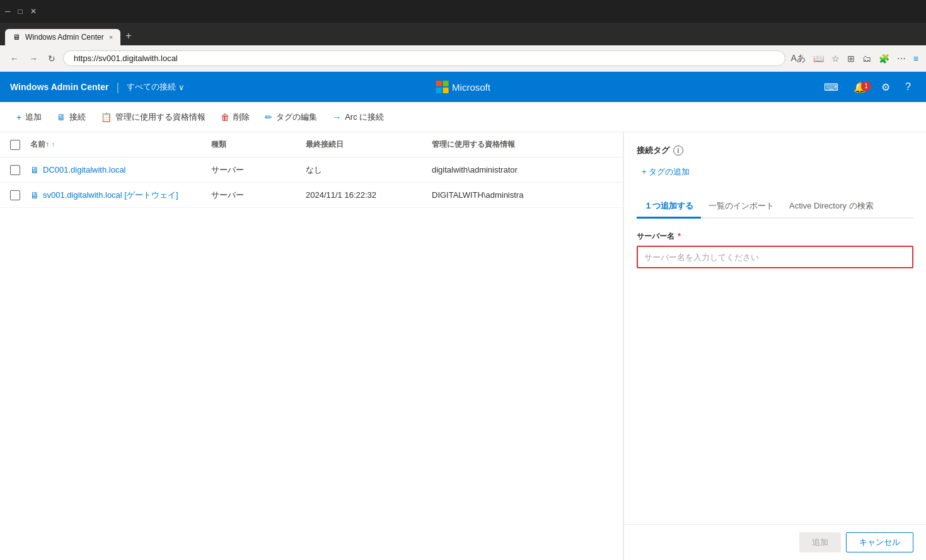  Describe the element at coordinates (258, 170) in the screenshot. I see `row1-type-cell: サーバー` at that location.